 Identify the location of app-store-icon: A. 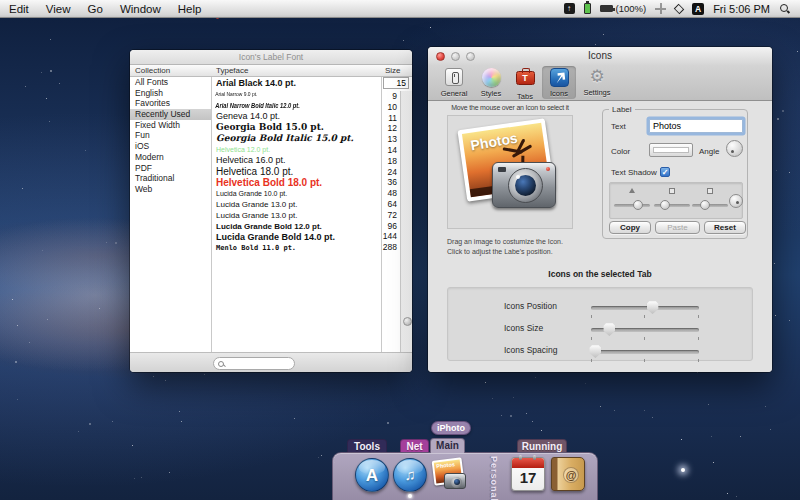
(372, 475).